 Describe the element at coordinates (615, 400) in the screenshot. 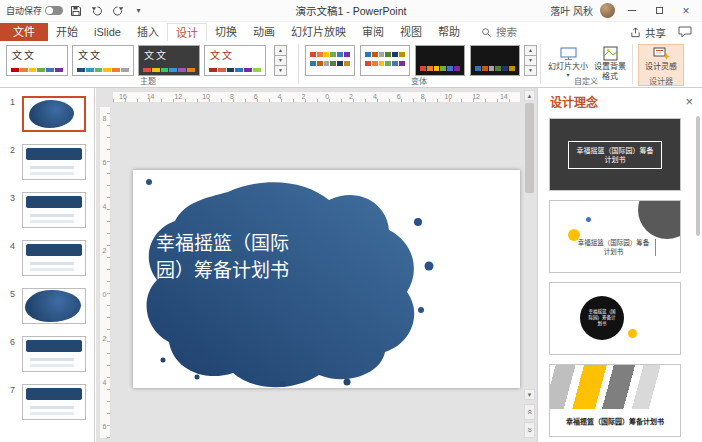

I see `design-suggestion-4: 幸福摇篮（国际园）筹备计划书` at that location.